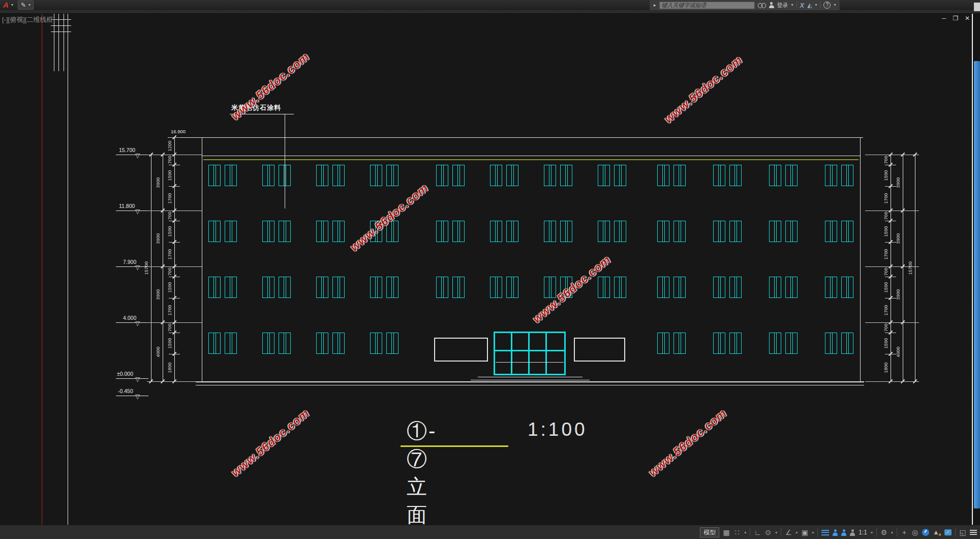  Describe the element at coordinates (5, 19) in the screenshot. I see `viewport-minus-control: [-]` at that location.